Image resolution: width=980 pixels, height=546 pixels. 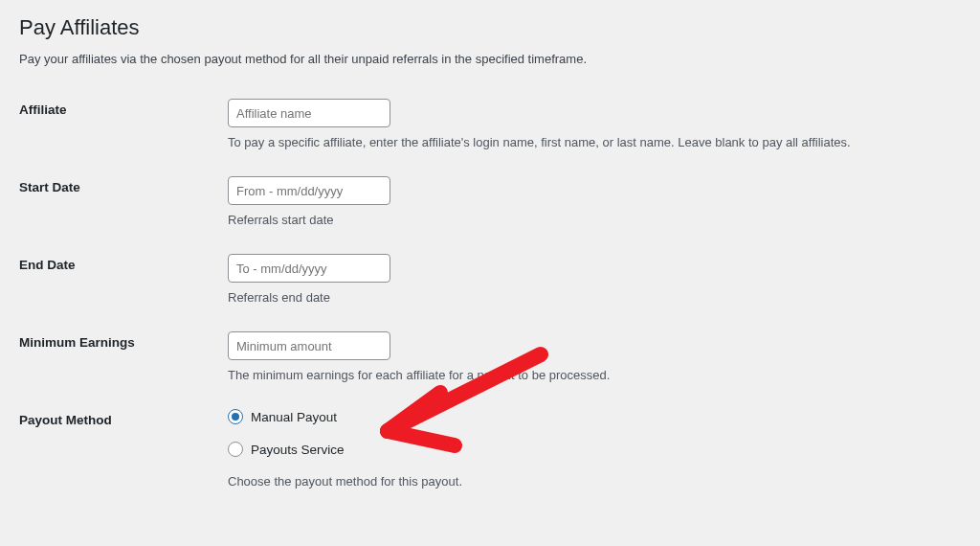 What do you see at coordinates (298, 450) in the screenshot?
I see `radio-payouts-service-label: Payouts Service` at bounding box center [298, 450].